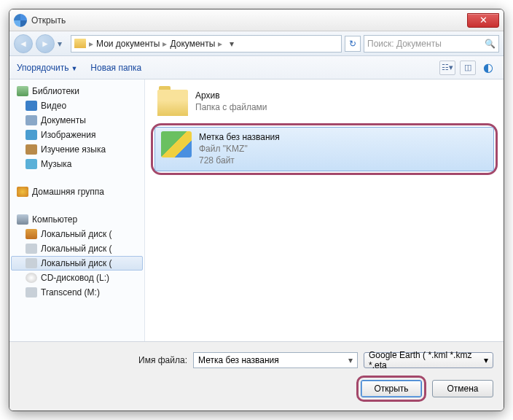 The height and width of the screenshot is (420, 513). I want to click on breadcrumb-level1: Мои документы, so click(128, 44).